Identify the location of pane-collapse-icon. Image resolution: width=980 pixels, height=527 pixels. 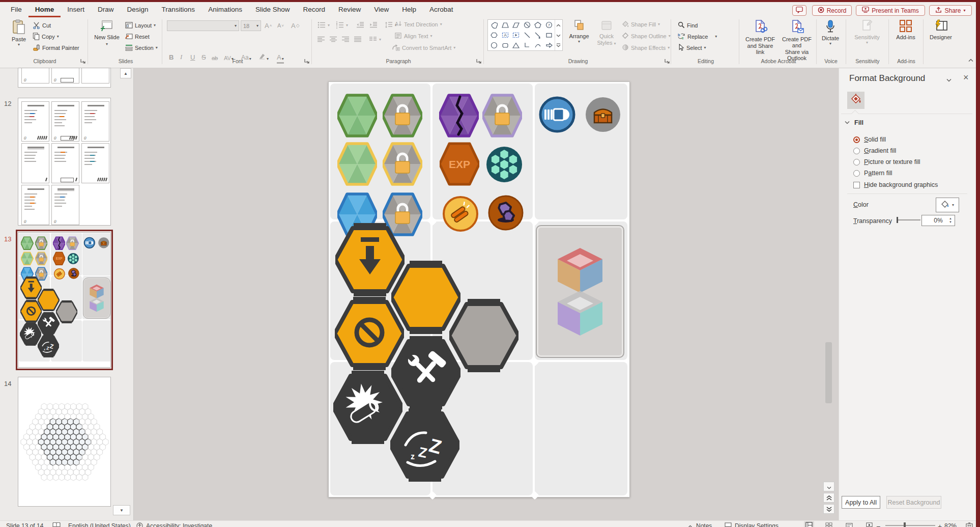
(949, 80).